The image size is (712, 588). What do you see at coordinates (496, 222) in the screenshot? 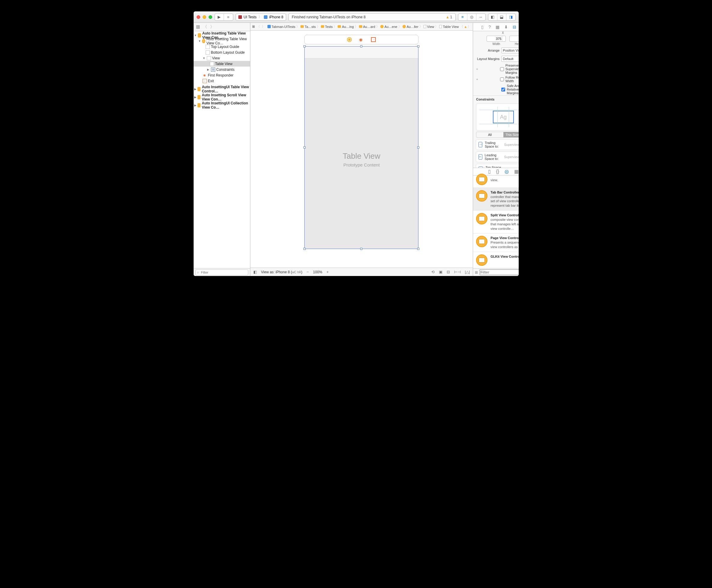
I see `library-item: Split View Controller - A composite view…` at bounding box center [496, 222].